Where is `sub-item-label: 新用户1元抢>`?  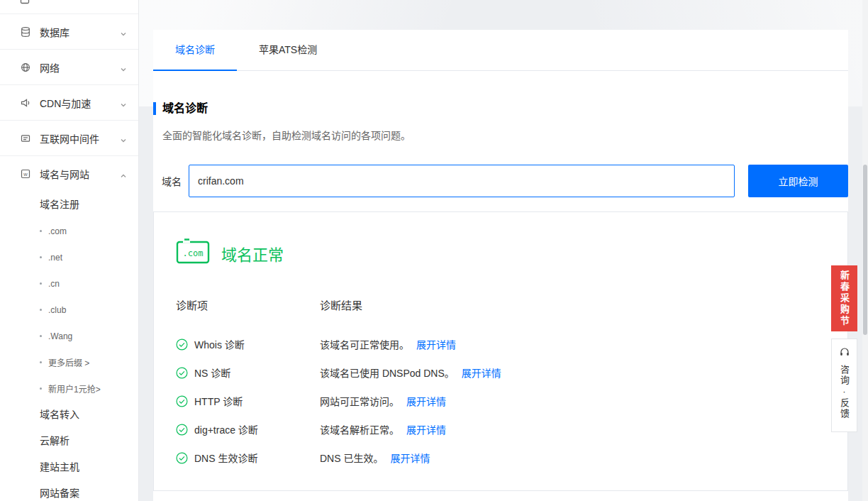
sub-item-label: 新用户1元抢> is located at coordinates (74, 389).